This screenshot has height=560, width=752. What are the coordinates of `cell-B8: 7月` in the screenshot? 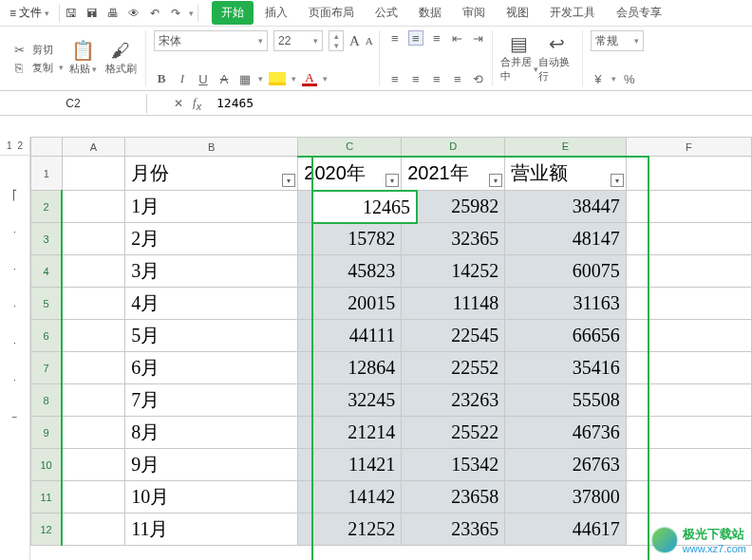 It's located at (212, 401).